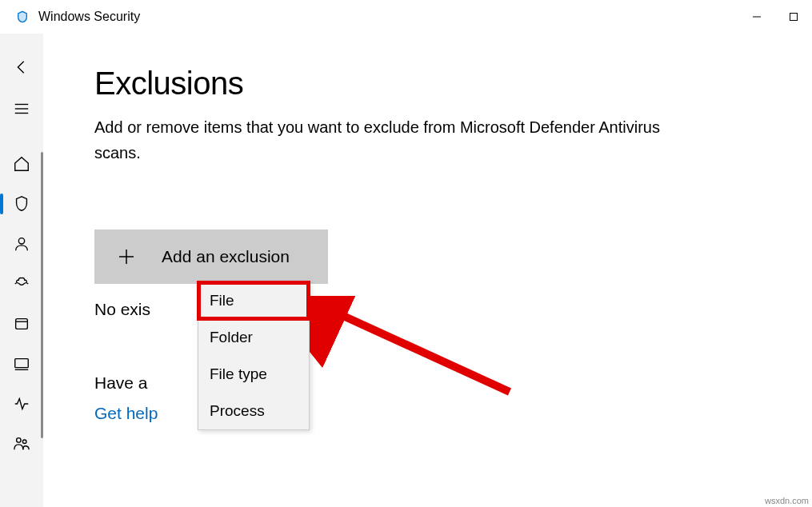 The width and height of the screenshot is (812, 507). What do you see at coordinates (429, 309) in the screenshot?
I see `no-exclusions-text: No exis` at bounding box center [429, 309].